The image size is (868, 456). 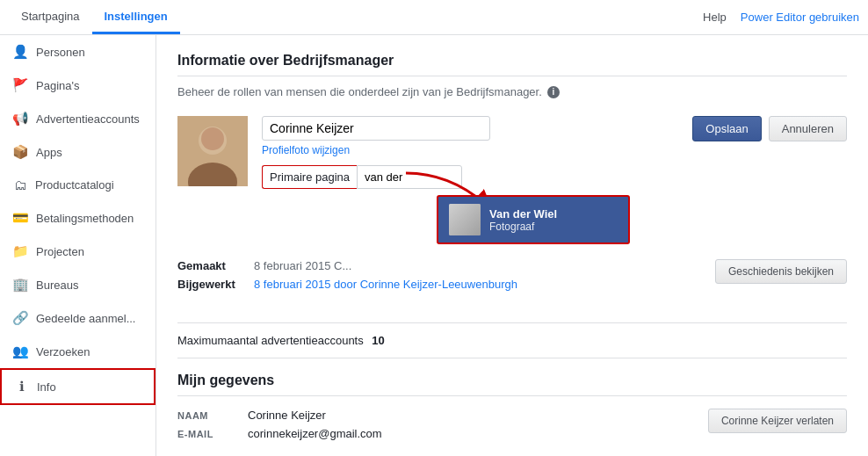 I want to click on sidebar-item-paginas: 🚩 Pagina's, so click(x=77, y=85).